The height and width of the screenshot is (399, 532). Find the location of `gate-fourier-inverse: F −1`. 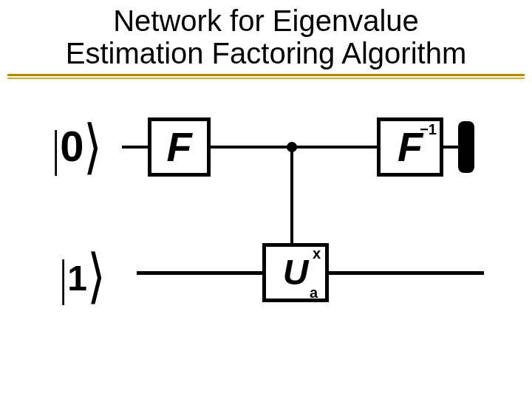

gate-fourier-inverse: F −1 is located at coordinates (410, 147).